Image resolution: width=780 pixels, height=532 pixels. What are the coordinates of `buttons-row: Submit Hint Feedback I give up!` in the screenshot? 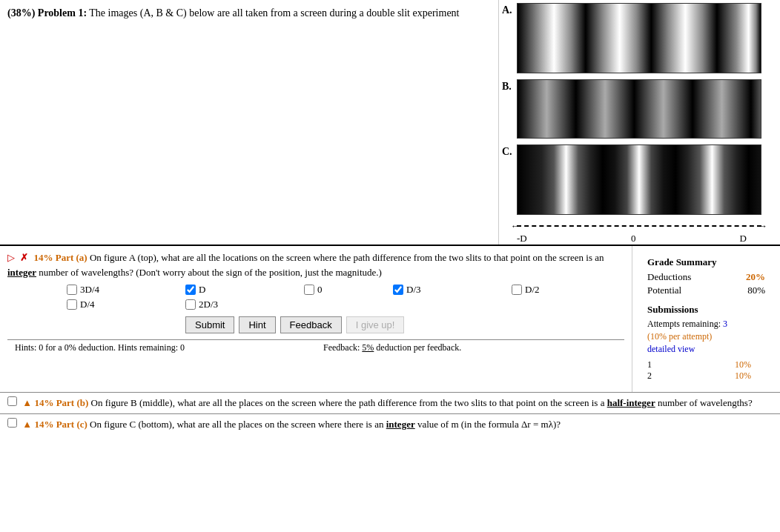 It's located at (405, 325).